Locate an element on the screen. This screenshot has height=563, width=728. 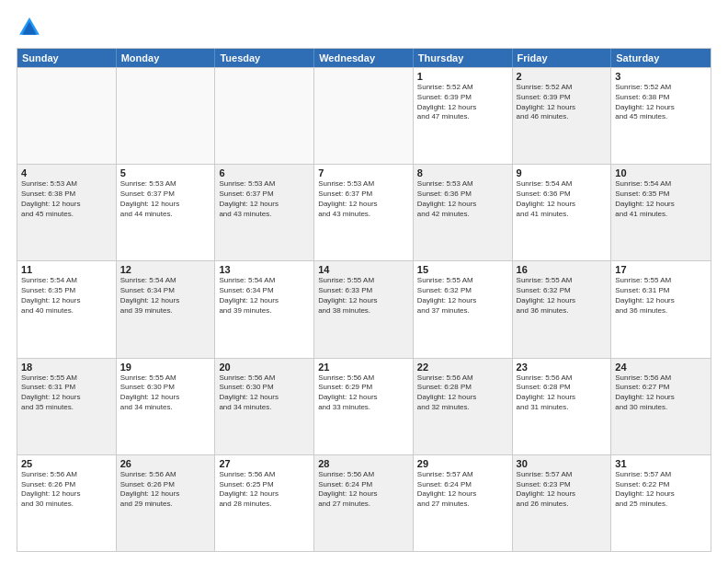
day-info: Sunrise: 5:54 AM Sunset: 6:35 PM Dayligh… is located at coordinates (661, 199).